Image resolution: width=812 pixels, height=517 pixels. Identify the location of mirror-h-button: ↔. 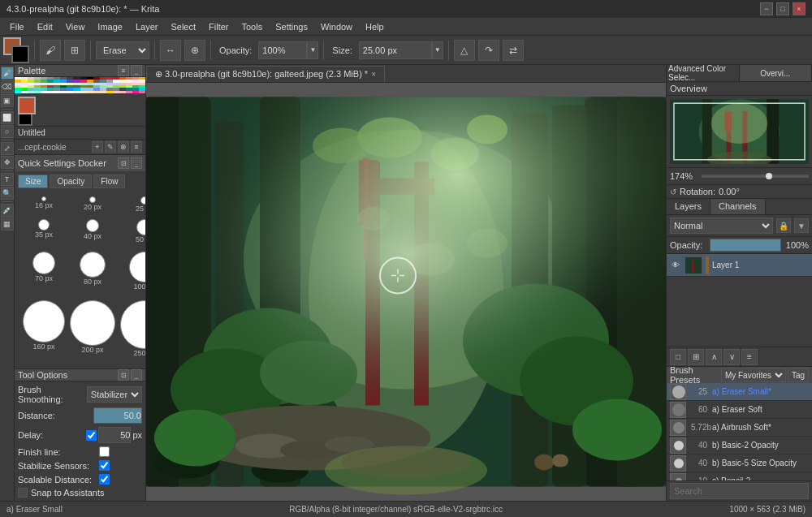
(171, 50).